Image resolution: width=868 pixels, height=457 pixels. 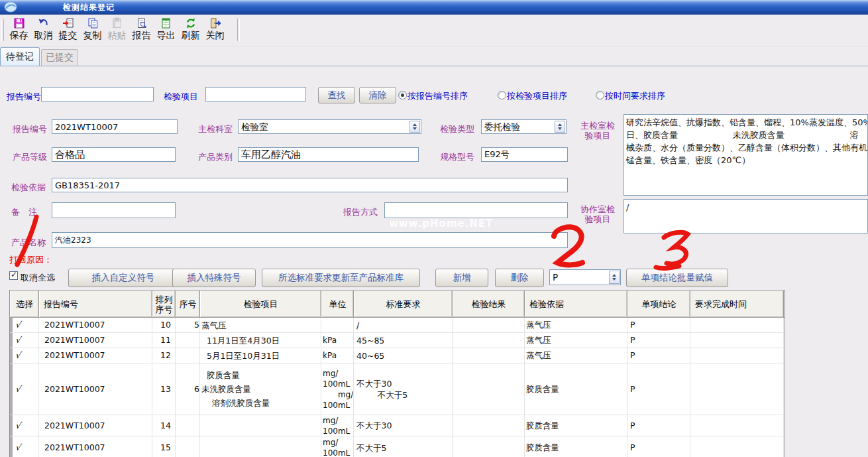 I want to click on report-method-input, so click(x=476, y=210).